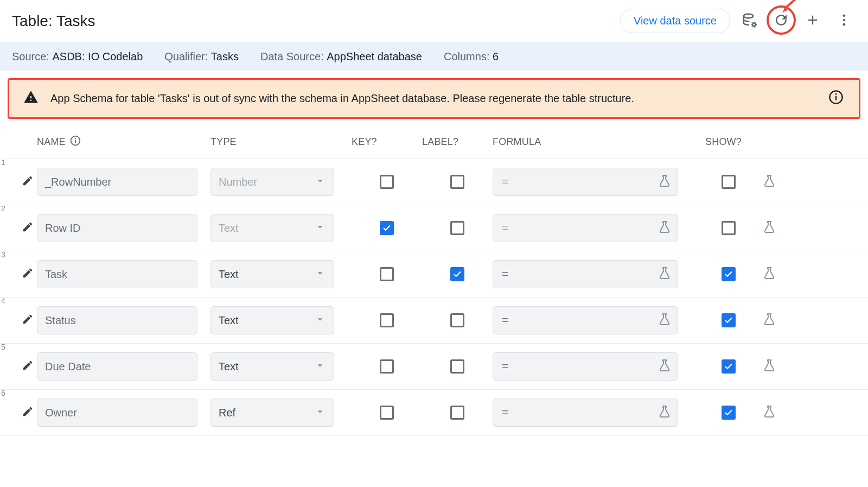 The width and height of the screenshot is (868, 487). I want to click on column-name-field: Status, so click(117, 320).